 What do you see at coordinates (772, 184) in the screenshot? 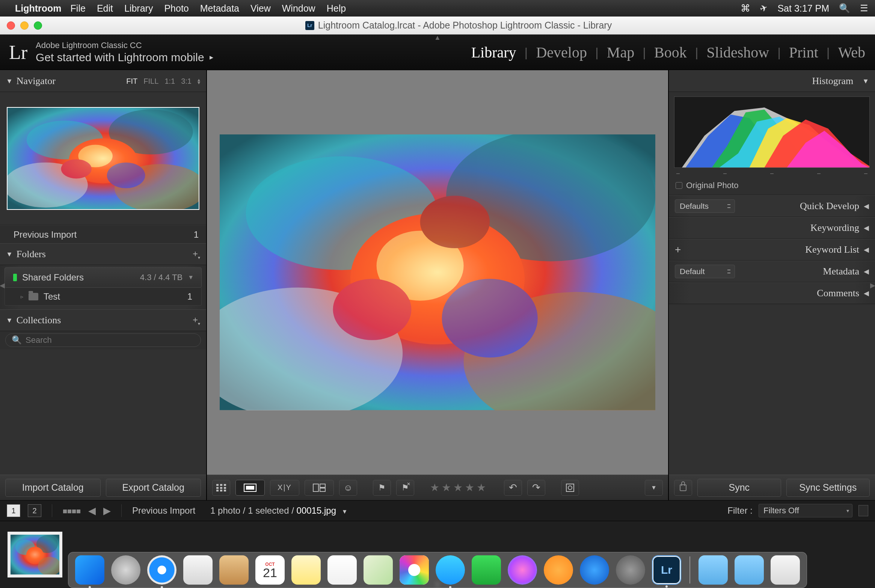
I see `original-photo-toggle: Original Photo` at bounding box center [772, 184].